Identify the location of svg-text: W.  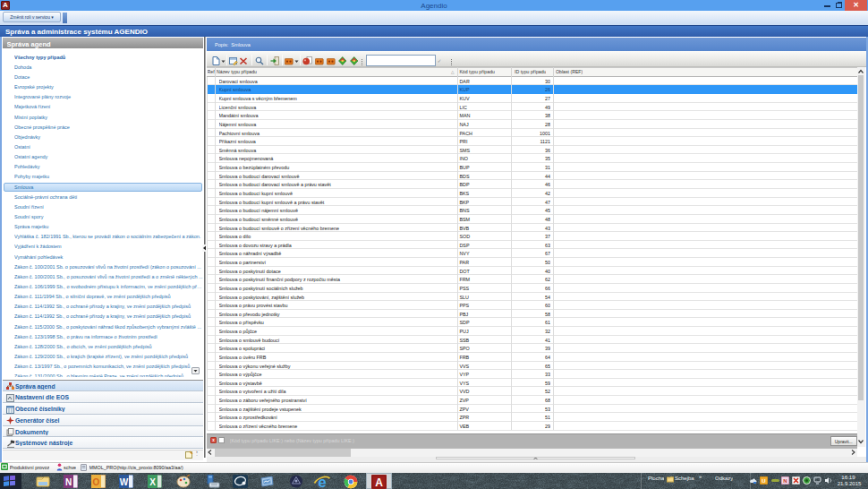
(124, 482).